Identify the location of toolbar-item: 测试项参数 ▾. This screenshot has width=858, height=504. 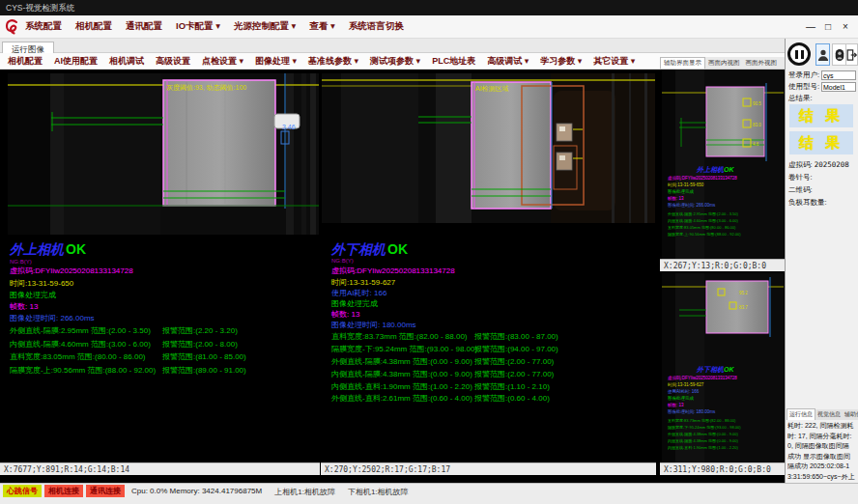
(395, 62).